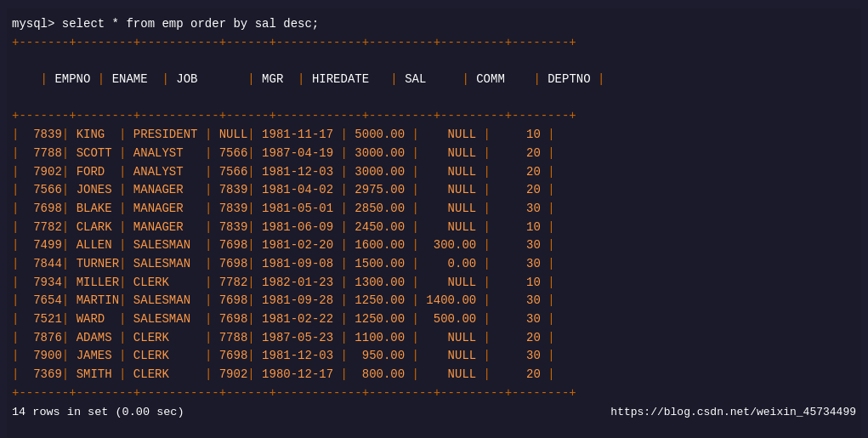 The image size is (868, 438). I want to click on cell-empno: 7844, so click(40, 264).